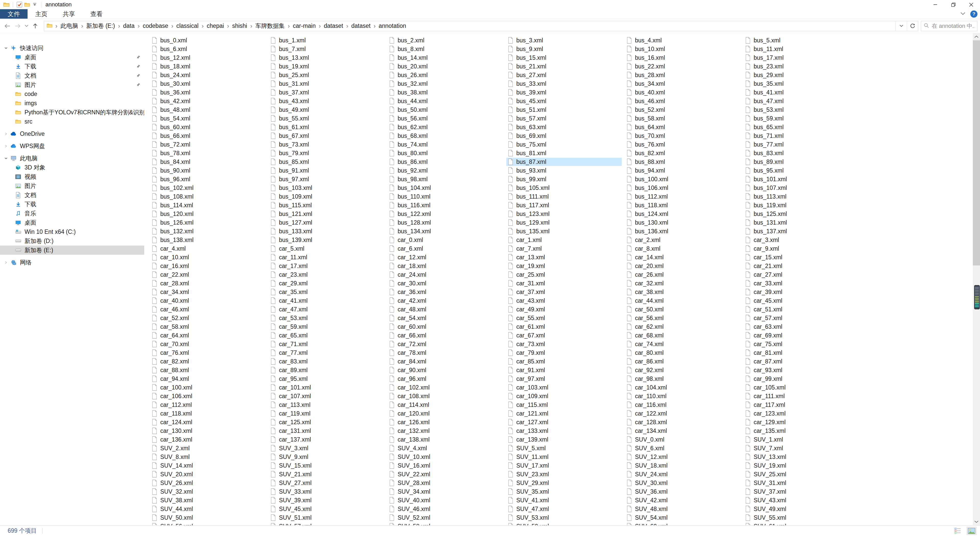 The width and height of the screenshot is (980, 536). I want to click on breadcrumb-item: dataset, so click(333, 26).